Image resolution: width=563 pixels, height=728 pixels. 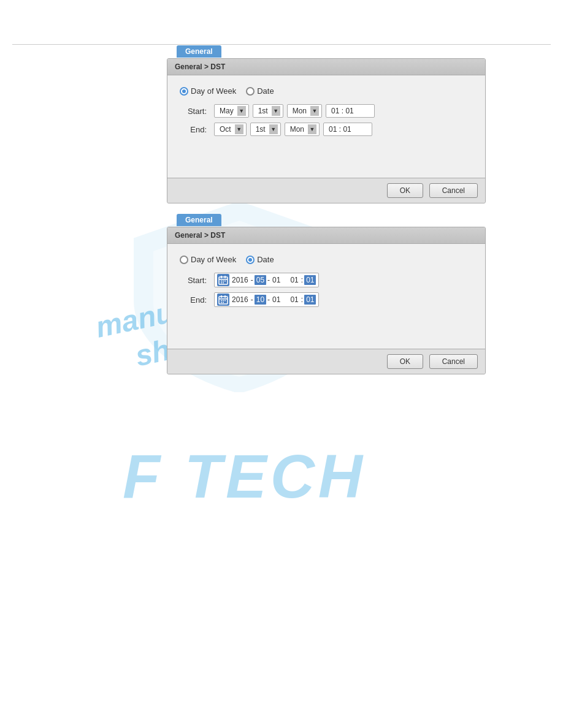 What do you see at coordinates (276, 111) in the screenshot?
I see `dialog-1-start-day-arrow: ▼` at bounding box center [276, 111].